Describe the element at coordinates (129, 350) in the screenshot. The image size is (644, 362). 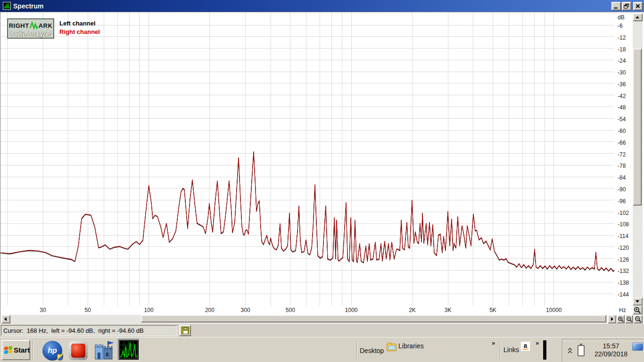
I see `taskbar-button-spectrum` at that location.